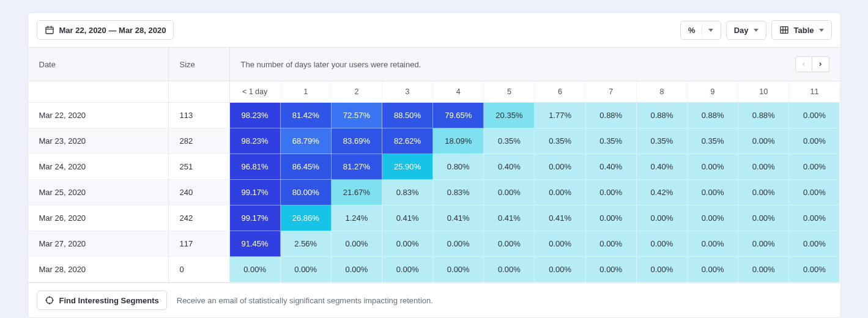  I want to click on retention-cell: 1.77%, so click(560, 116).